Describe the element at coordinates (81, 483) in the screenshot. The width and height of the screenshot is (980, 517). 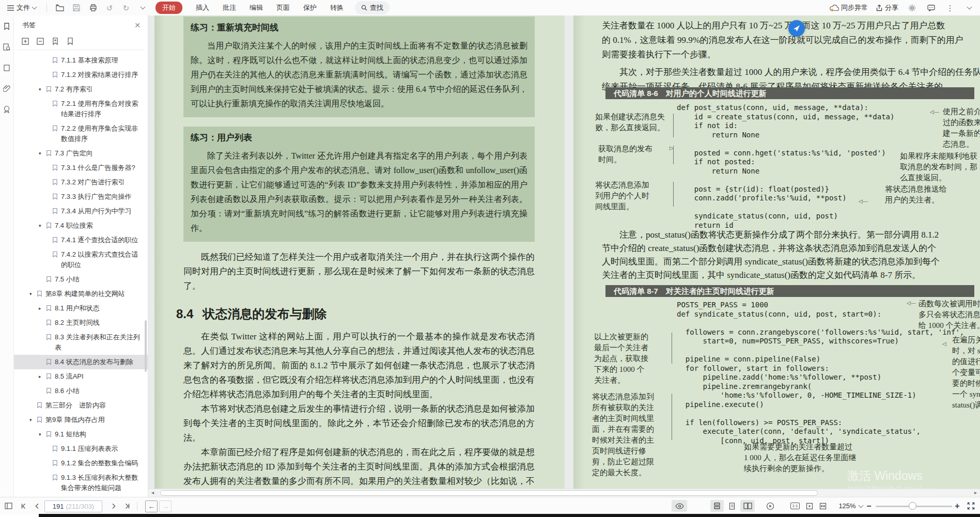
I see `bookmark-item: 9.1.3 长压缩列表和大整数集合带来的性能问题` at that location.